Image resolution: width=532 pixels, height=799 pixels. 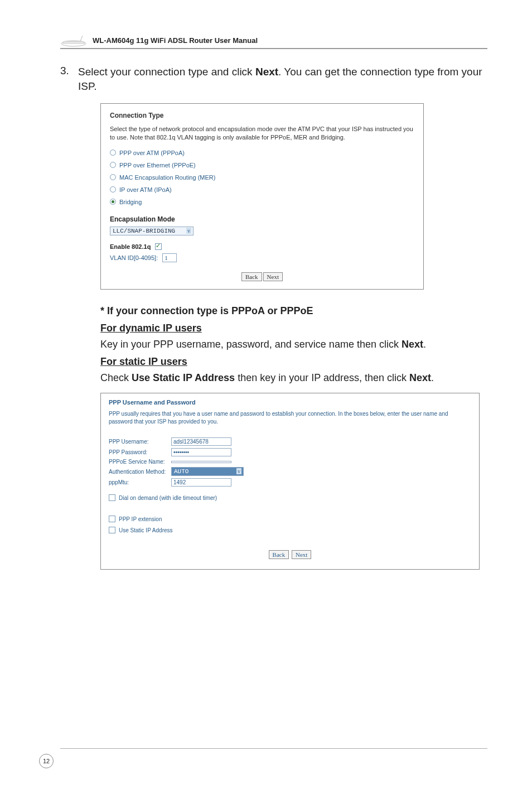 What do you see at coordinates (283, 79) in the screenshot?
I see `step-text: Select your connection type and click Ne…` at bounding box center [283, 79].